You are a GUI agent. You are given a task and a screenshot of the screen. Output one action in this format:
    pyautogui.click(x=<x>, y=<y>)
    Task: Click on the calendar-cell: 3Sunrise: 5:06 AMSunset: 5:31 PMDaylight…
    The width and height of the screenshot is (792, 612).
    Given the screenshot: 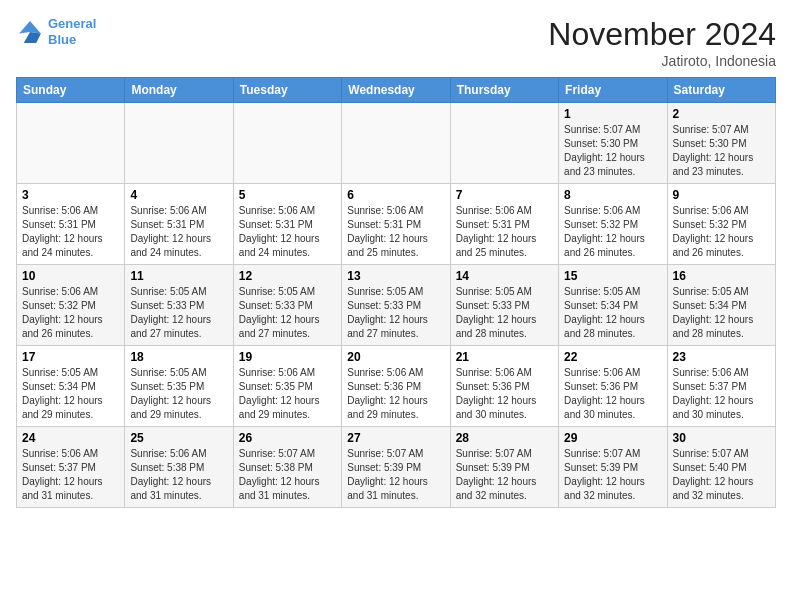 What is the action you would take?
    pyautogui.click(x=71, y=224)
    